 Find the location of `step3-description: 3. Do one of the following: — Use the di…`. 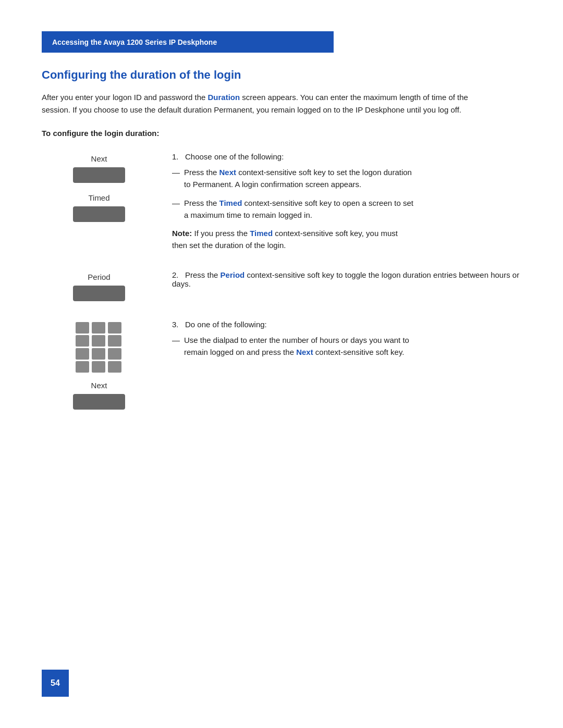

step3-description: 3. Do one of the following: — Use the di… is located at coordinates (339, 342).